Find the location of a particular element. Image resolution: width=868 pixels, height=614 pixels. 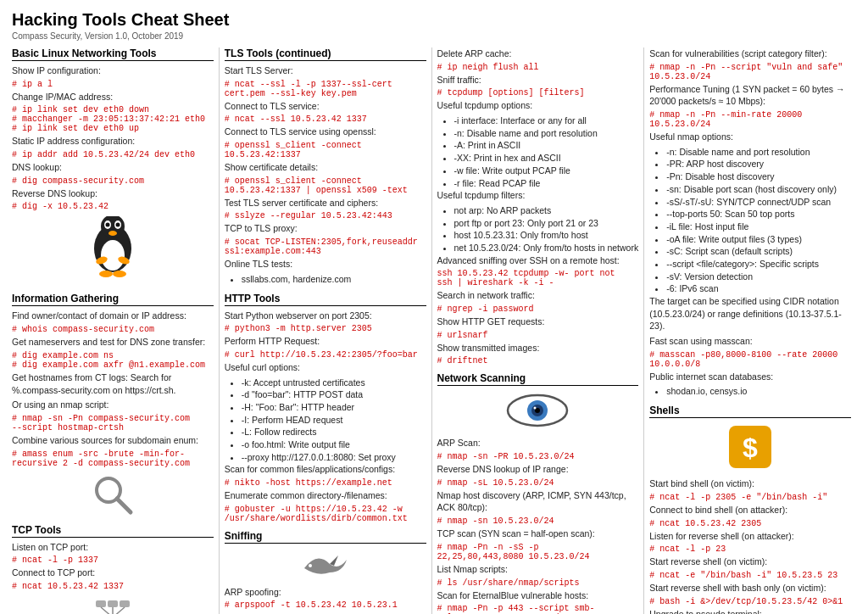

col2-code: # python3 -m http.server 2305 is located at coordinates (326, 329).